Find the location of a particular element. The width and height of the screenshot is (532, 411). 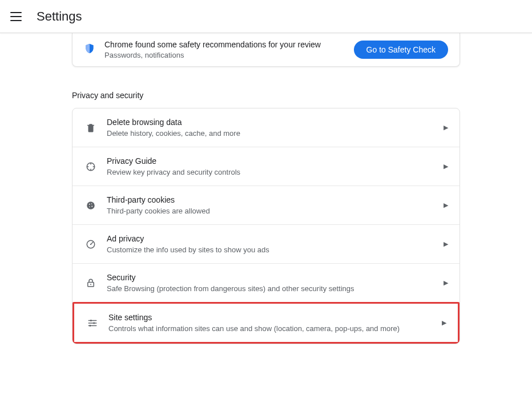

row-text: Delete browsing data Delete history, coo… is located at coordinates (272, 128).